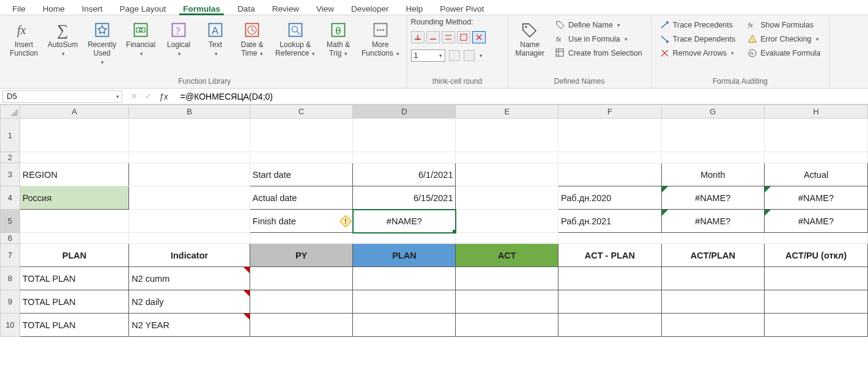 This screenshot has width=868, height=382. I want to click on error-checking-button: ! Error Checking▾, so click(784, 39).